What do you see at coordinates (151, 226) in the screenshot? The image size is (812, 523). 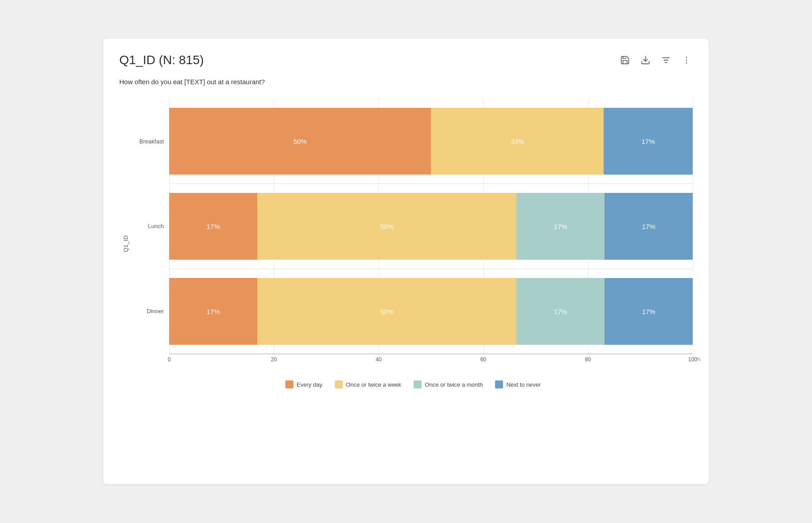 I see `y-axis-row-labels: BreakfastLunchDinner` at bounding box center [151, 226].